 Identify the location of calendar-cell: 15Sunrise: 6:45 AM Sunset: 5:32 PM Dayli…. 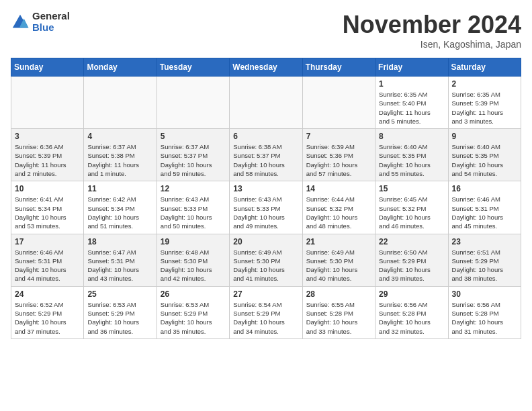
(412, 208).